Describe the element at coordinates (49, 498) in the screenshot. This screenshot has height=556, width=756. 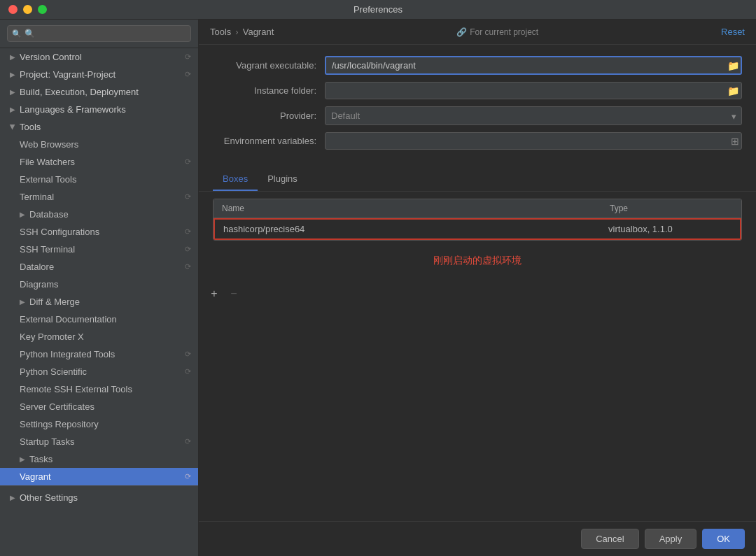
I see `sidebar-item-label: Other Settings` at that location.